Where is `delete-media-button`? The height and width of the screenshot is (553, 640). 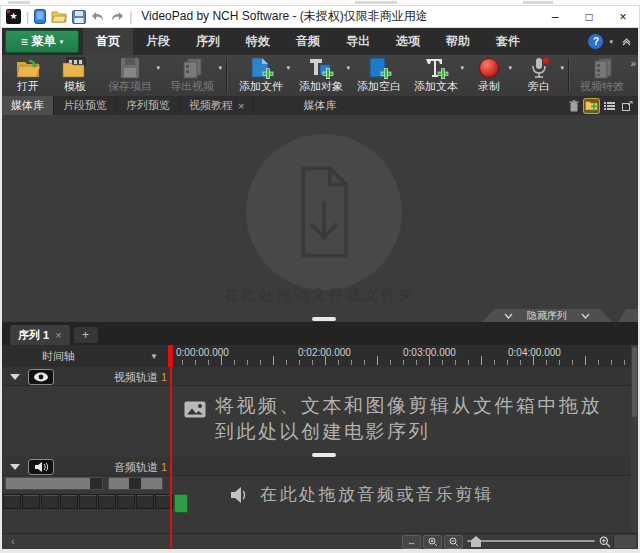 delete-media-button is located at coordinates (574, 106).